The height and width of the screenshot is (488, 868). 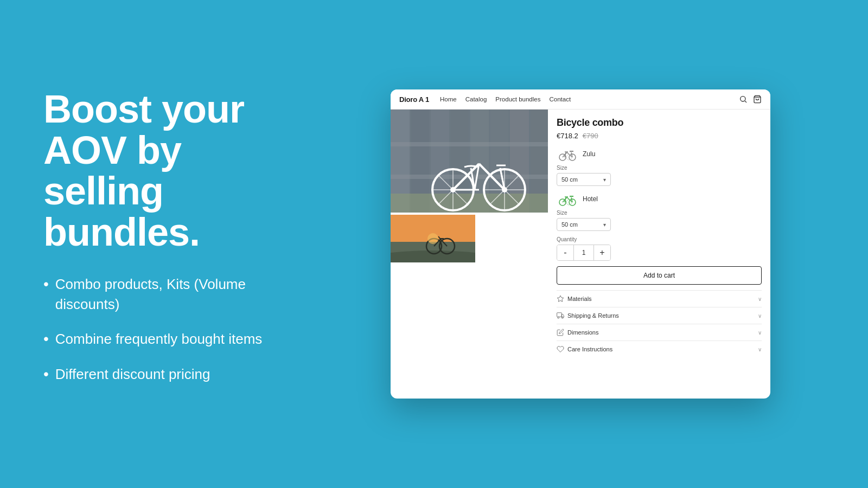 What do you see at coordinates (588, 316) in the screenshot?
I see `accordion-shipping-left: Shipping & Returns` at bounding box center [588, 316].